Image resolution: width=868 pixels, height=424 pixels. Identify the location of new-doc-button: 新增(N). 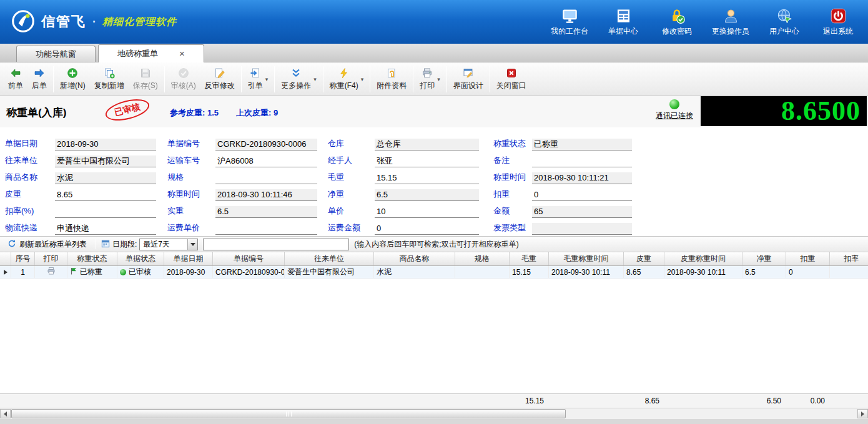
(72, 79).